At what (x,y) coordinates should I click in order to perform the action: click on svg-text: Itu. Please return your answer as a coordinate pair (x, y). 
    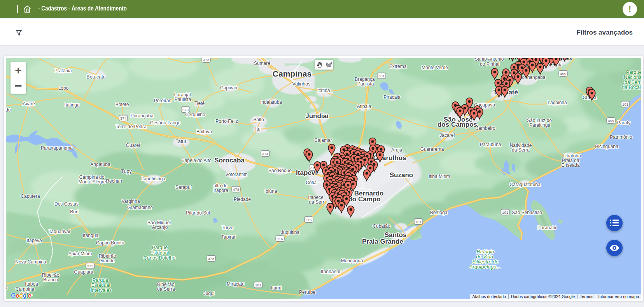
    Looking at the image, I should click on (257, 129).